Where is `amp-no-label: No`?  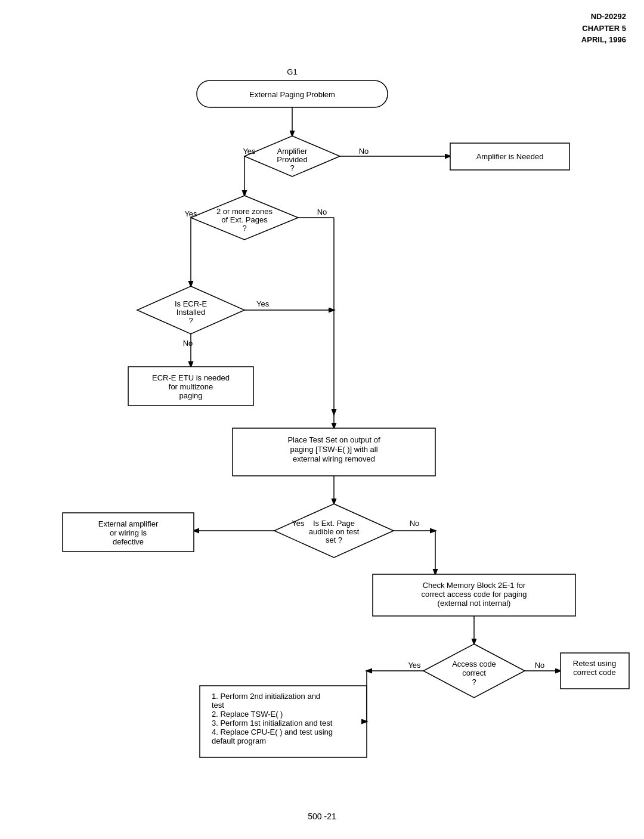 amp-no-label: No is located at coordinates (364, 151).